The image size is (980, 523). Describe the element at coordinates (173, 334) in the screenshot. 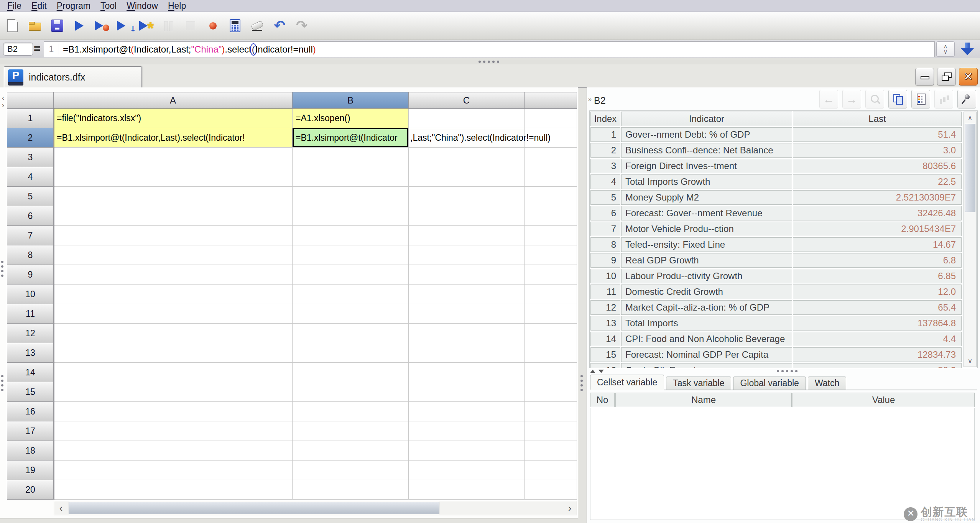

I see `cell-A12` at that location.